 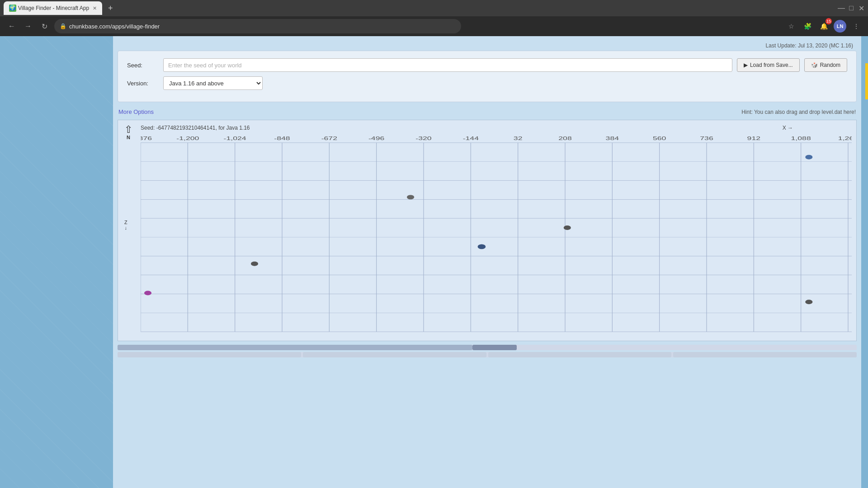 What do you see at coordinates (861, 8) in the screenshot?
I see `close-window-button: ✕` at bounding box center [861, 8].